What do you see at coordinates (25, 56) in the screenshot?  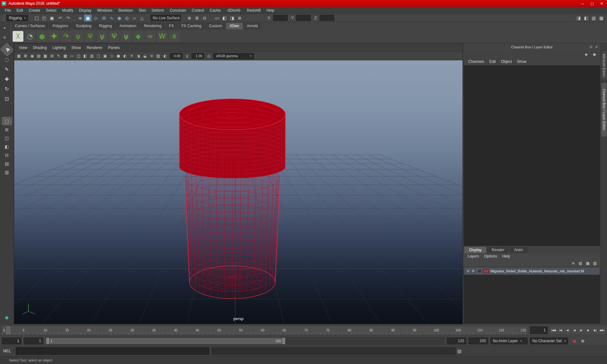 I see `lock-camera-icon: ⊠` at bounding box center [25, 56].